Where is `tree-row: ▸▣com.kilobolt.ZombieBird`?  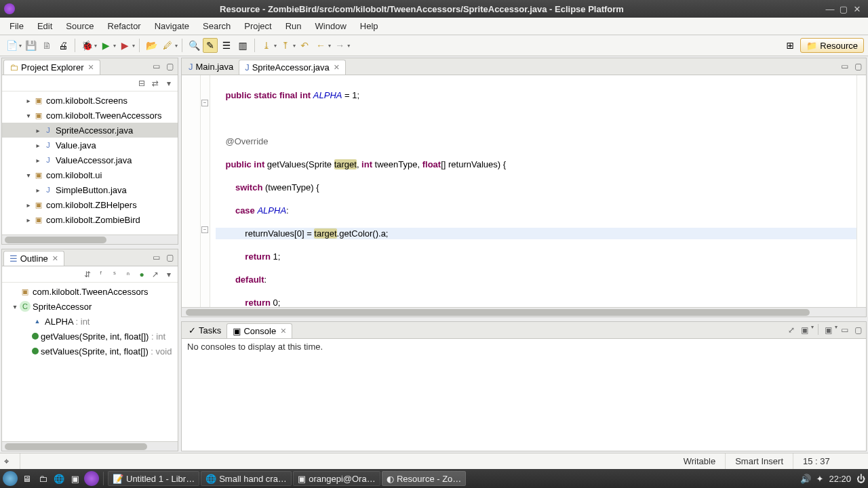
tree-row: ▸▣com.kilobolt.ZombieBird is located at coordinates (90, 220).